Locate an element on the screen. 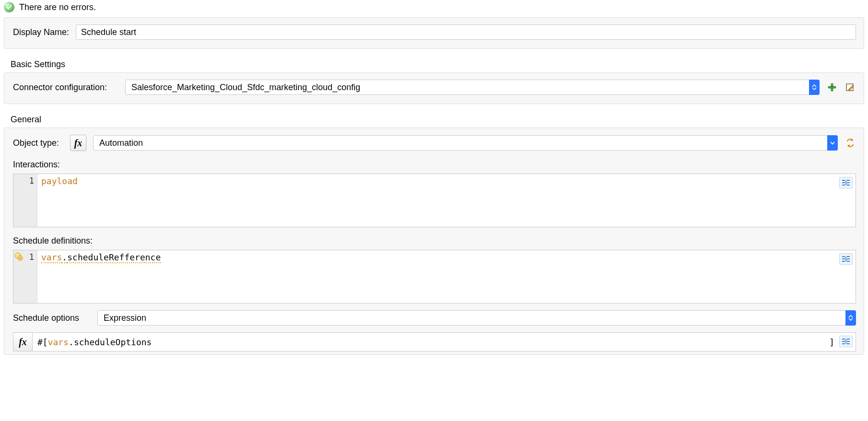 The image size is (868, 421). add-config-button is located at coordinates (832, 87).